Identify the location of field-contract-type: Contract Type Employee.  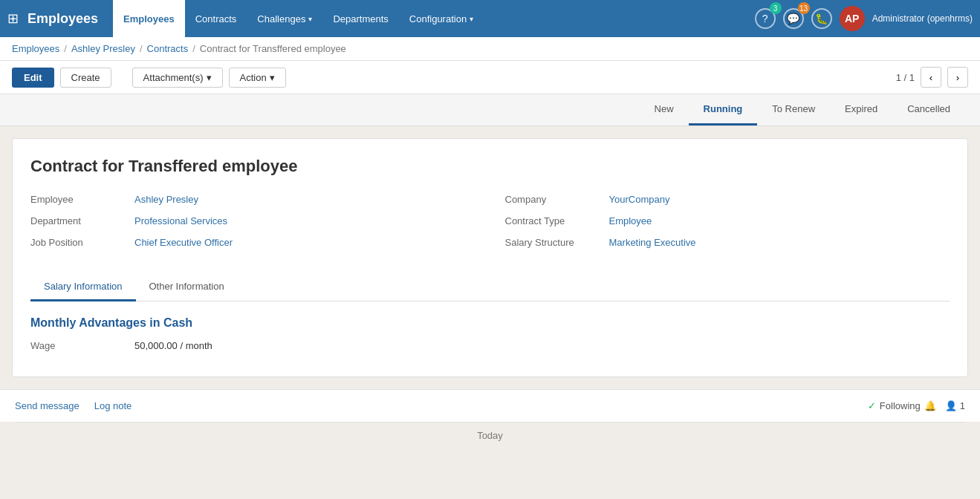
(728, 221).